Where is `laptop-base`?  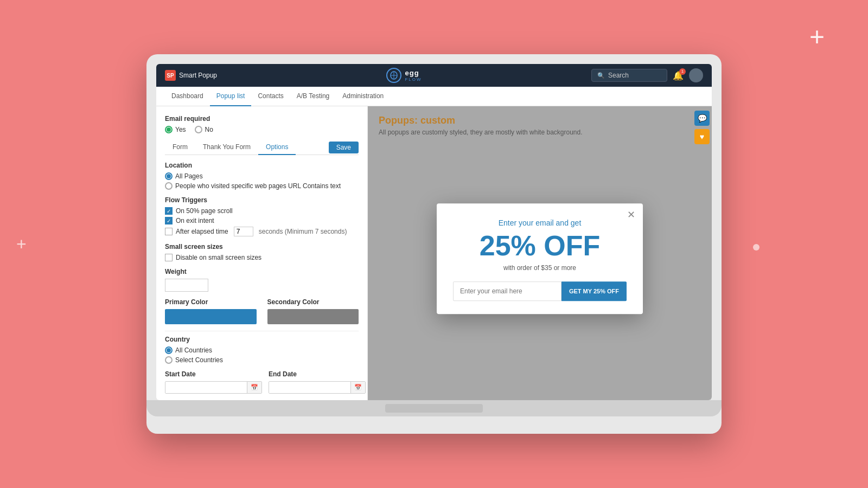 laptop-base is located at coordinates (434, 408).